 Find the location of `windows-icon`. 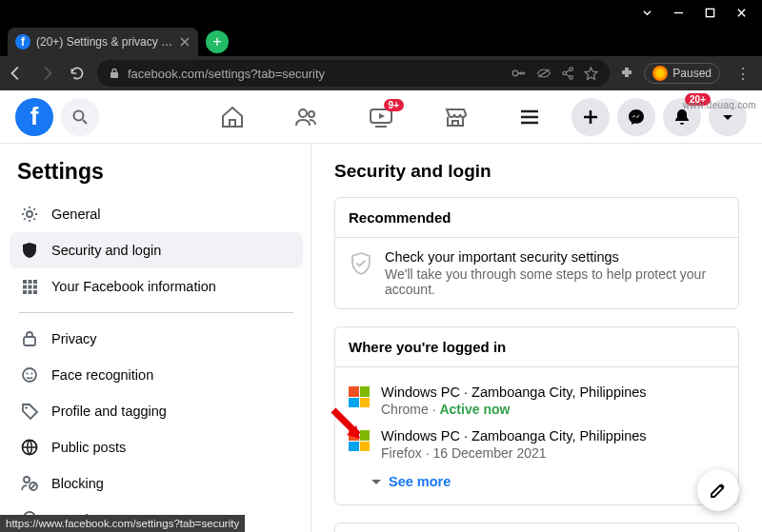

windows-icon is located at coordinates (359, 441).